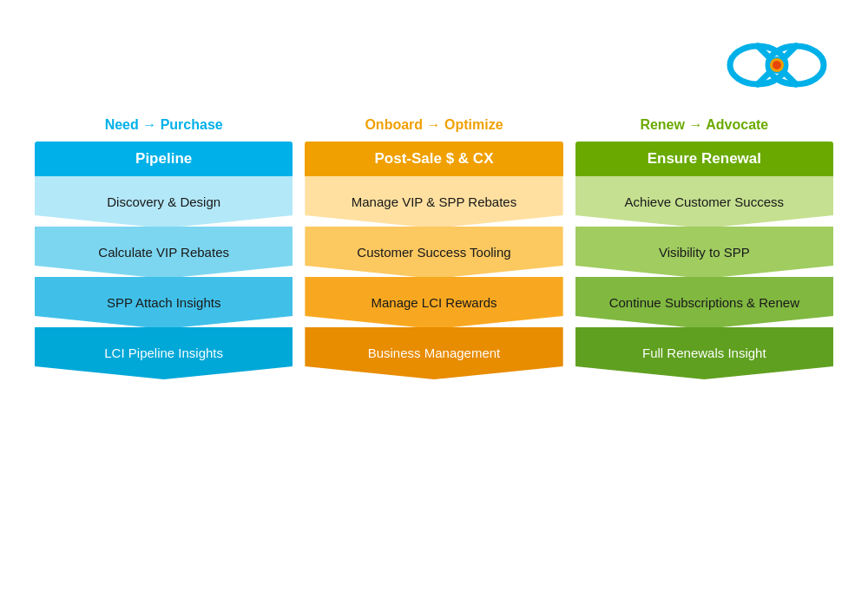 Image resolution: width=868 pixels, height=599 pixels. What do you see at coordinates (705, 202) in the screenshot?
I see `chevron-text-renewal-0: Achieve Customer Success` at bounding box center [705, 202].